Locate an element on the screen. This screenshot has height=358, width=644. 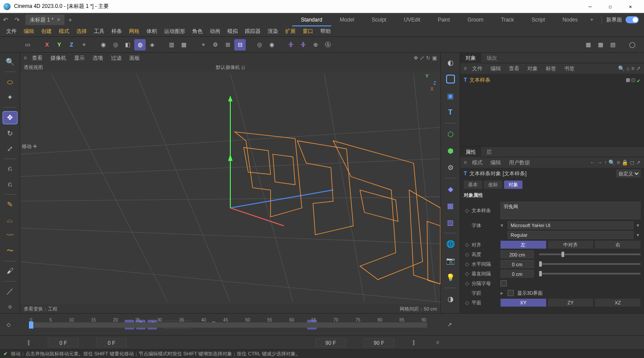
show3d-checkbox is located at coordinates (511, 293).